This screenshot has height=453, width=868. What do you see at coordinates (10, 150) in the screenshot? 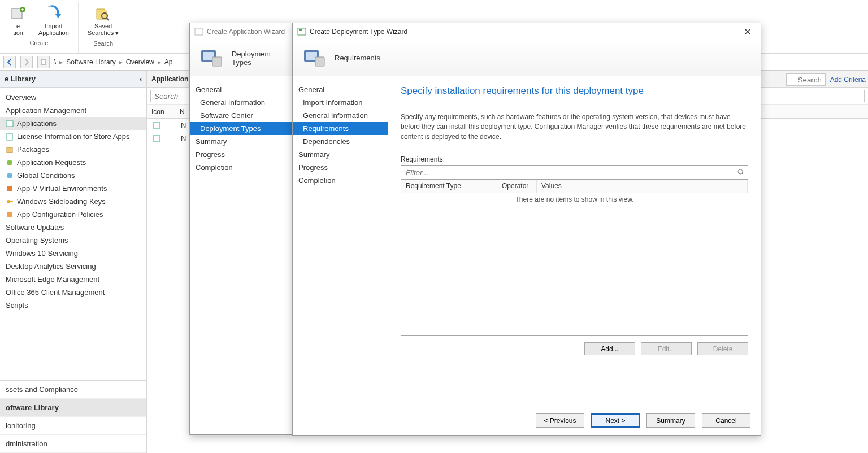
I see `package-icon` at bounding box center [10, 150].